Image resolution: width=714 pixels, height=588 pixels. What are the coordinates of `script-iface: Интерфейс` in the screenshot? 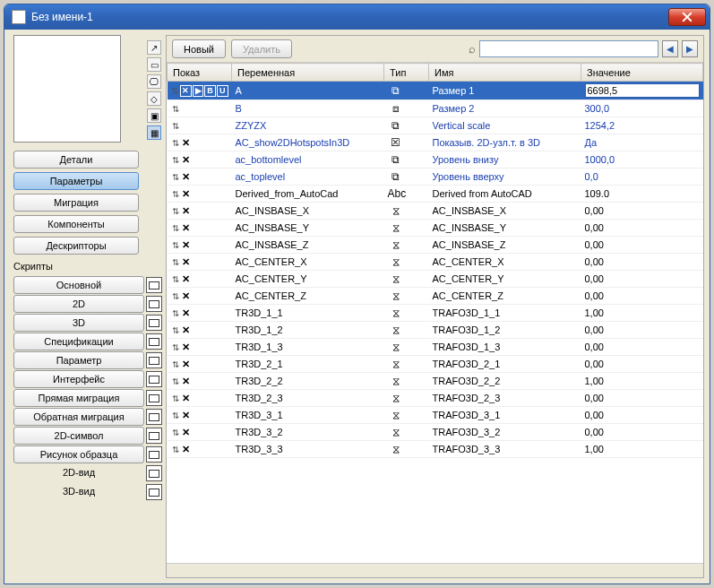 It's located at (79, 379).